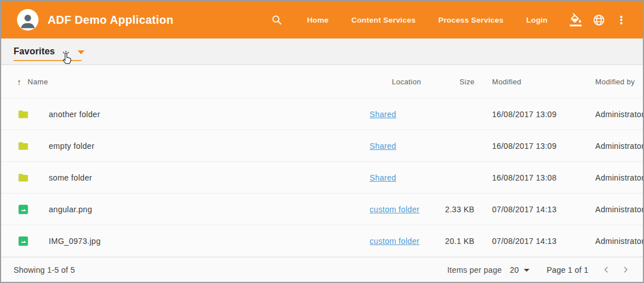  What do you see at coordinates (427, 20) in the screenshot?
I see `header-nav: Home Content Services Process Services L…` at bounding box center [427, 20].